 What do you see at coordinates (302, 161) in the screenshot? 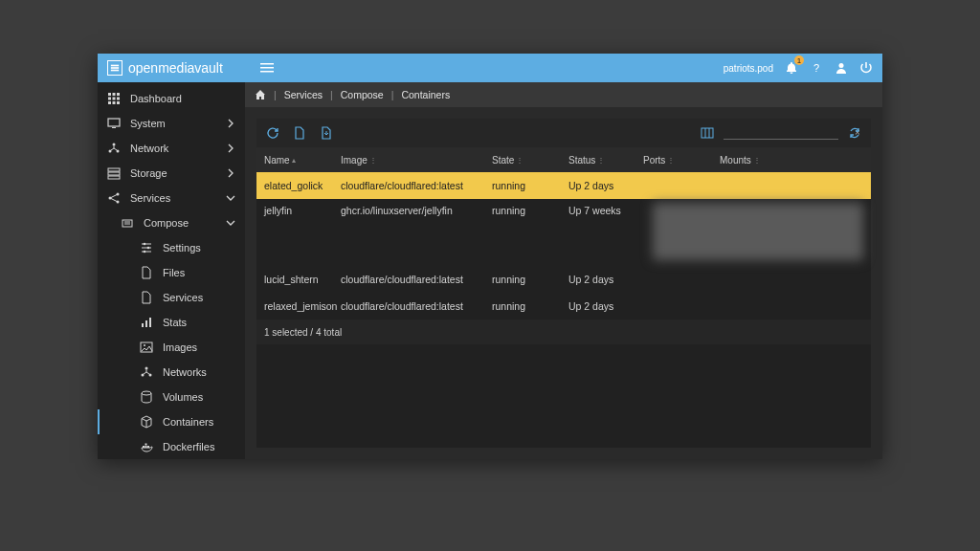
I see `column-name: Name▴` at bounding box center [302, 161].